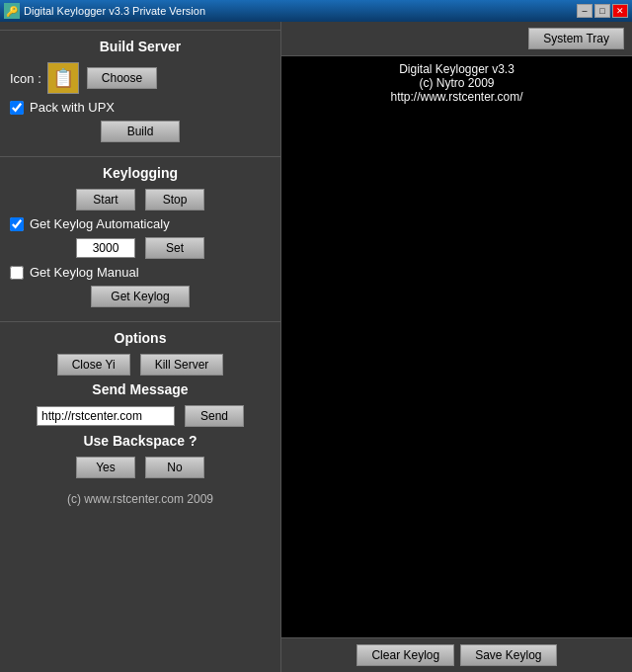 The height and width of the screenshot is (672, 632). Describe the element at coordinates (140, 338) in the screenshot. I see `options-title: Options` at that location.